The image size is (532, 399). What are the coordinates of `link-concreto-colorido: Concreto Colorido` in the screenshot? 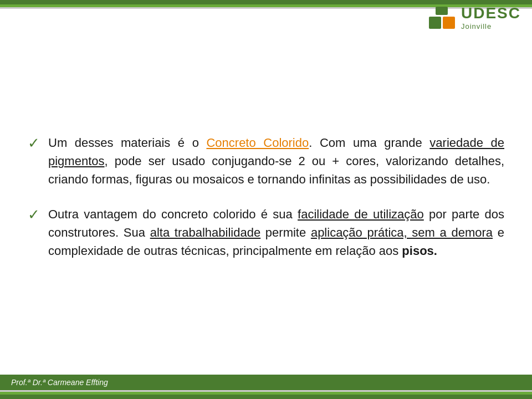 It's located at (257, 143).